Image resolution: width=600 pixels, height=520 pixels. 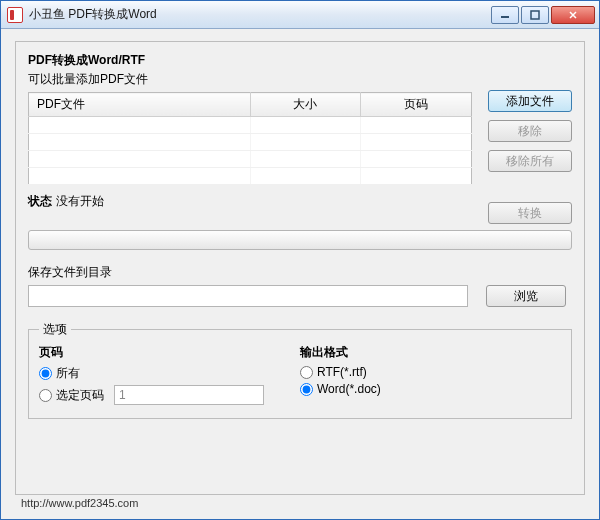 What do you see at coordinates (250, 80) in the screenshot?
I see `panel-subtext: 可以批量添加PDF文件` at bounding box center [250, 80].